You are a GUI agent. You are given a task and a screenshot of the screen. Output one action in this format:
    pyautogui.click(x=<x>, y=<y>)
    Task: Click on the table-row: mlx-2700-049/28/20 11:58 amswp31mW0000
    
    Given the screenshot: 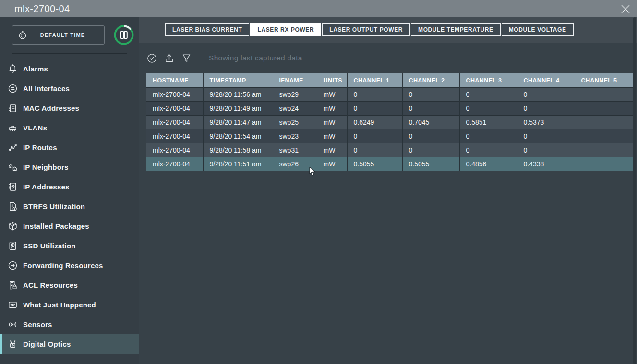 What is the action you would take?
    pyautogui.click(x=390, y=151)
    